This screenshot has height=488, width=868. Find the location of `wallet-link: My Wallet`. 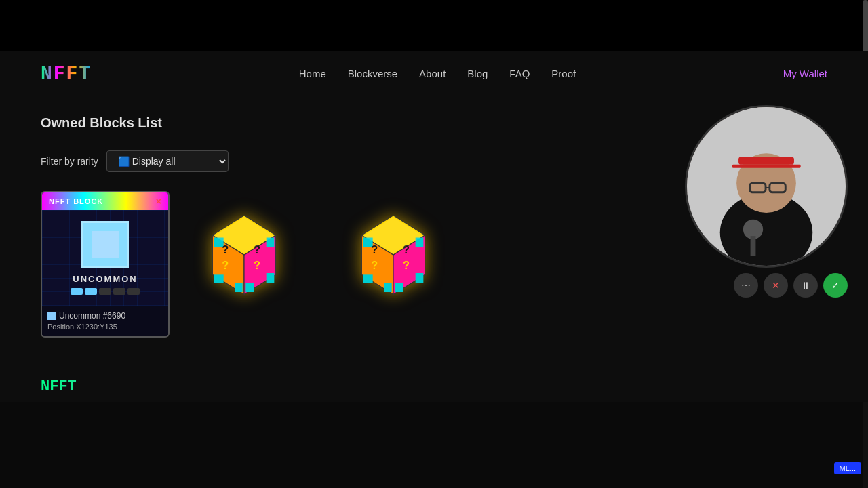

wallet-link: My Wallet is located at coordinates (806, 73).